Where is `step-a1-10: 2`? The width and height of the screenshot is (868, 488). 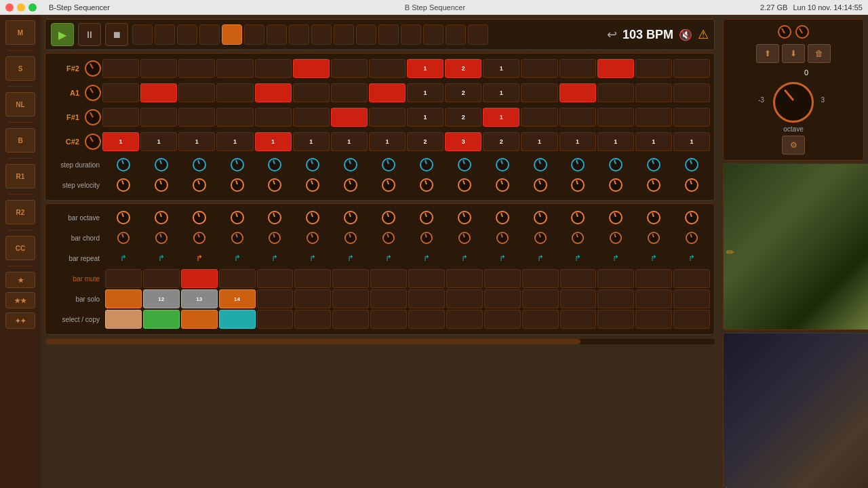 step-a1-10: 2 is located at coordinates (463, 93).